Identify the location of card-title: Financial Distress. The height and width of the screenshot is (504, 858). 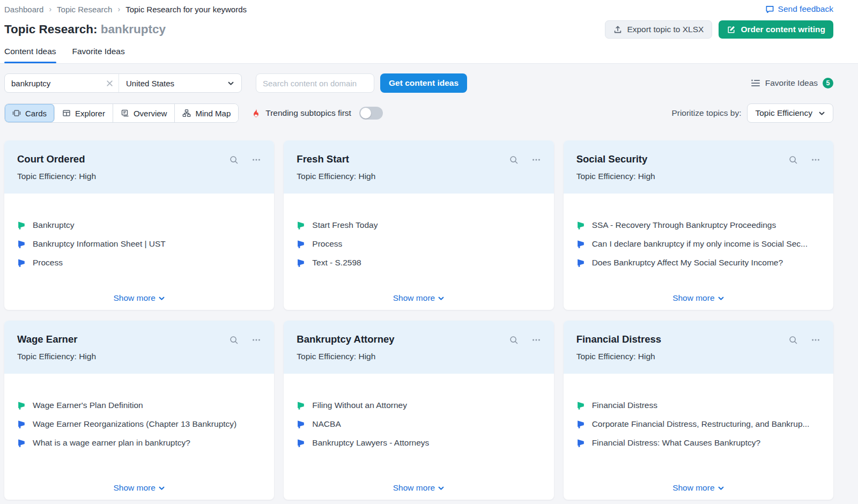
(619, 339).